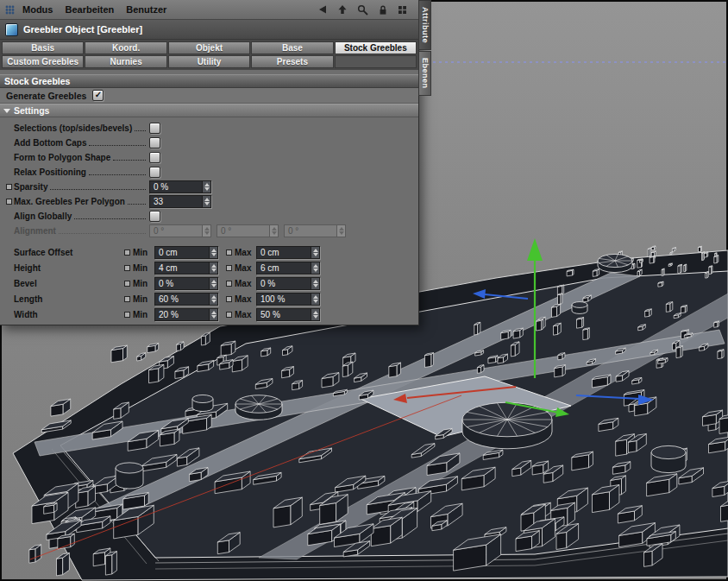  What do you see at coordinates (155, 128) in the screenshot?
I see `checkbox-selections` at bounding box center [155, 128].